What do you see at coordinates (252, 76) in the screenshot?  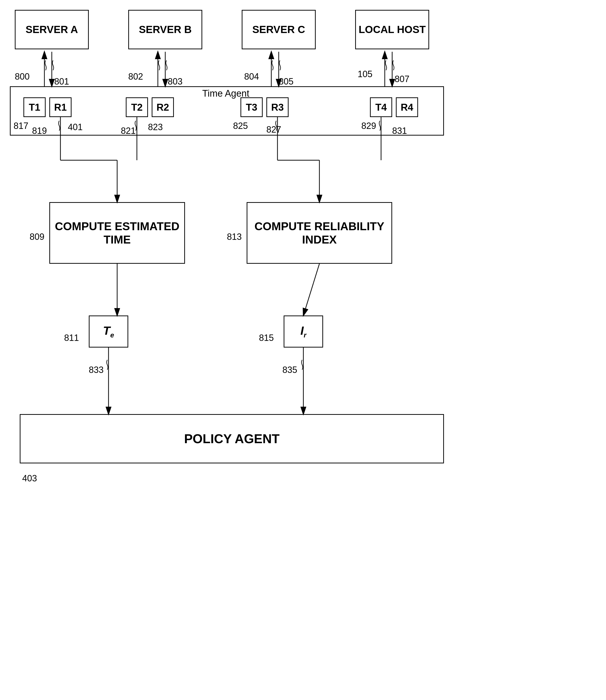 I see `ref-804: 804` at bounding box center [252, 76].